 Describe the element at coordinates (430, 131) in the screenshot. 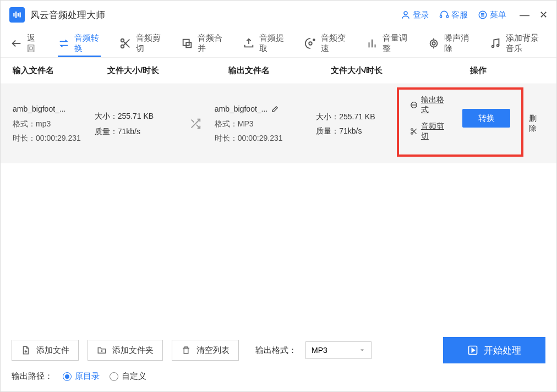

I see `audio-cut-link: 音频剪切` at that location.